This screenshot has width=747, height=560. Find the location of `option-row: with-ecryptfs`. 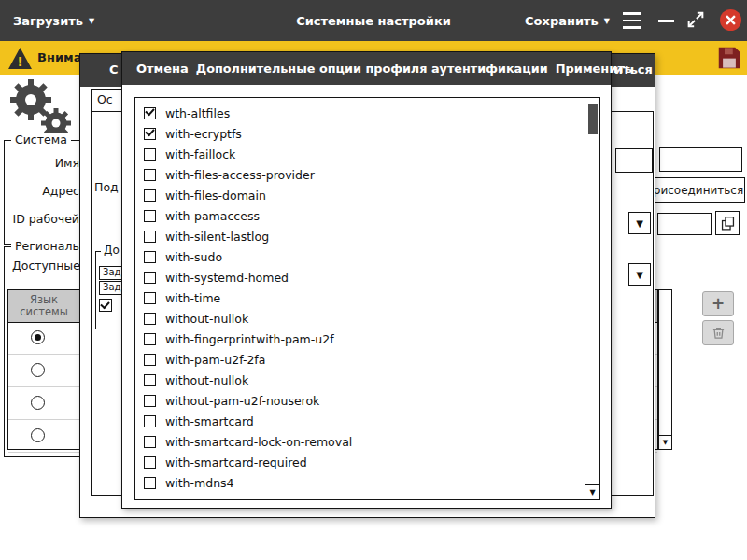

option-row: with-ecryptfs is located at coordinates (360, 133).